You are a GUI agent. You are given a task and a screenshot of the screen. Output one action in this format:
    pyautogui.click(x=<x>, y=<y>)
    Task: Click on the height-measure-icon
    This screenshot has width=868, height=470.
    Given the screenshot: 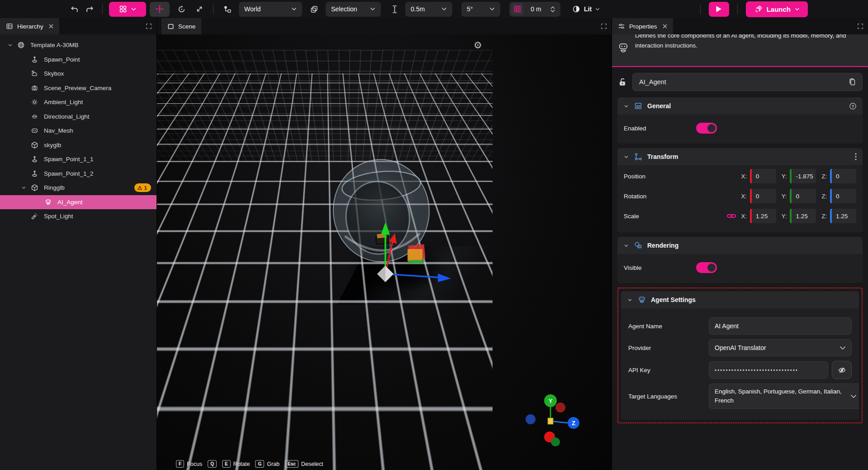 What is the action you would take?
    pyautogui.click(x=394, y=9)
    